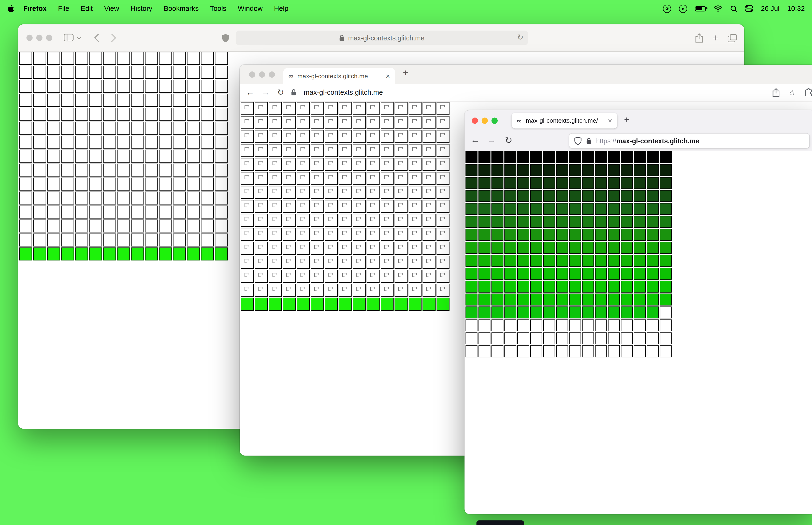 The image size is (812, 525). Describe the element at coordinates (96, 38) in the screenshot. I see `back-button` at that location.